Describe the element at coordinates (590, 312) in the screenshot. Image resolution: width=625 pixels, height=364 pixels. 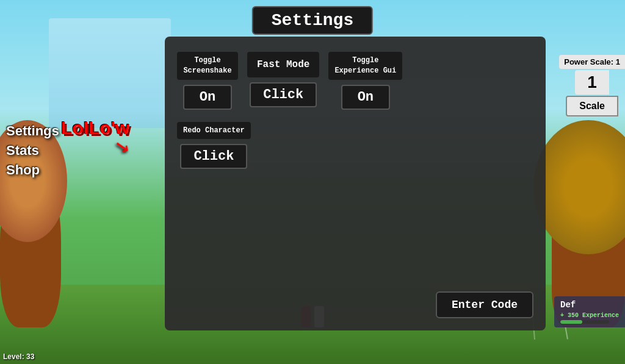
I see `def-panel: Def + 350 Experience` at that location.